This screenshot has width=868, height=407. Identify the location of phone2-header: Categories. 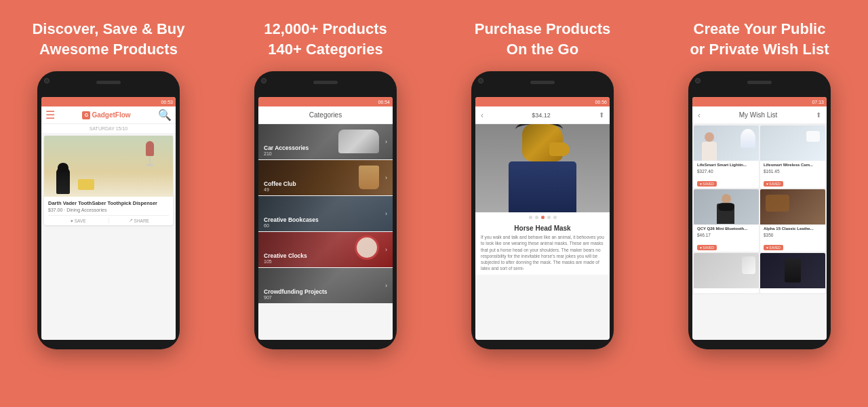
(326, 115).